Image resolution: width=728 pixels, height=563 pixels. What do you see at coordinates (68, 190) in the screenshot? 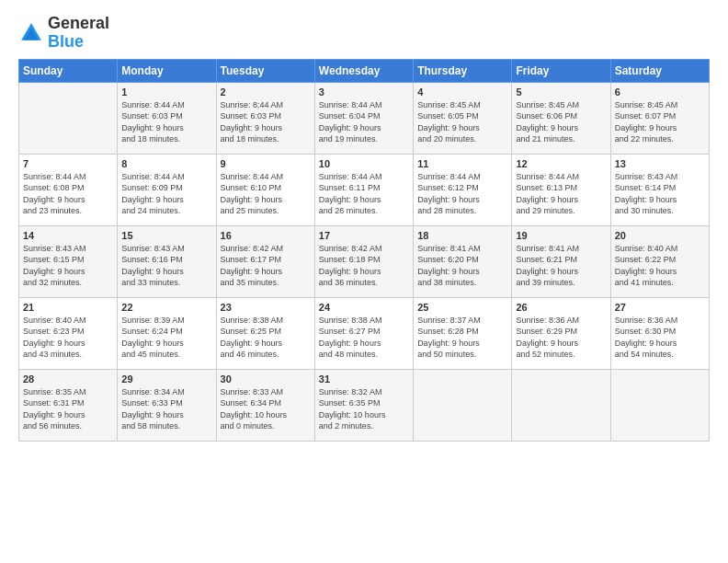
I see `calendar-cell: 7Sunrise: 8:44 AM Sunset: 6:08 PM Daylig…` at bounding box center [68, 190].